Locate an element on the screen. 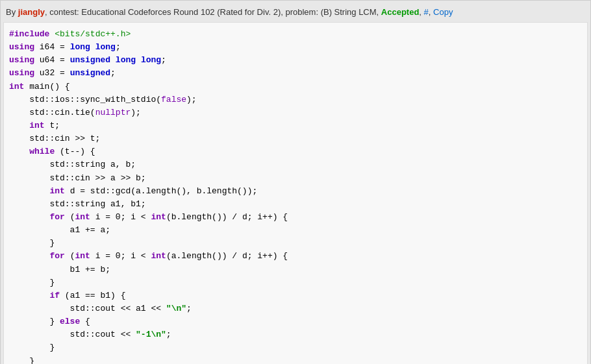  kw-using-2: using is located at coordinates (22, 60).